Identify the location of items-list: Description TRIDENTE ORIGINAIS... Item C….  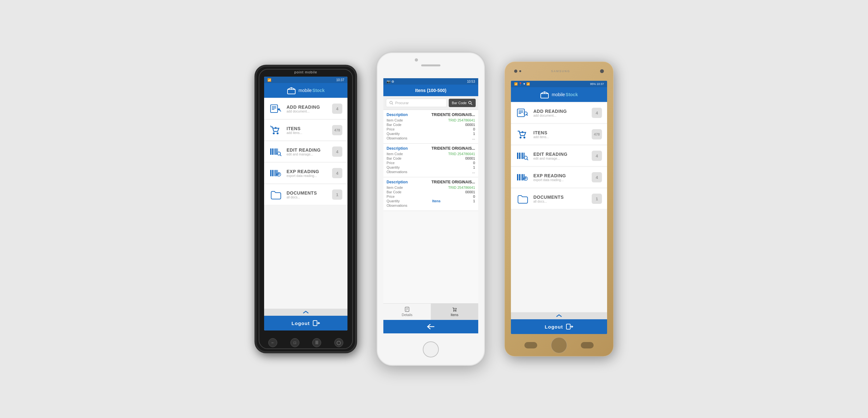
(431, 207).